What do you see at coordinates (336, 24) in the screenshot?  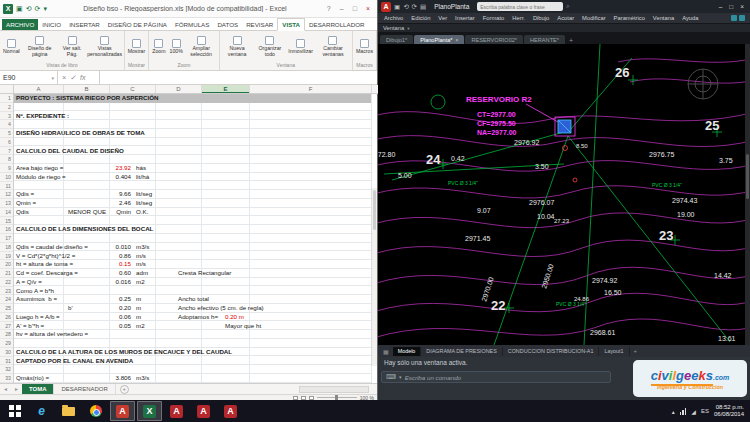 I see `ribbon-tab-desarrollador: DESARROLLADOR` at bounding box center [336, 24].